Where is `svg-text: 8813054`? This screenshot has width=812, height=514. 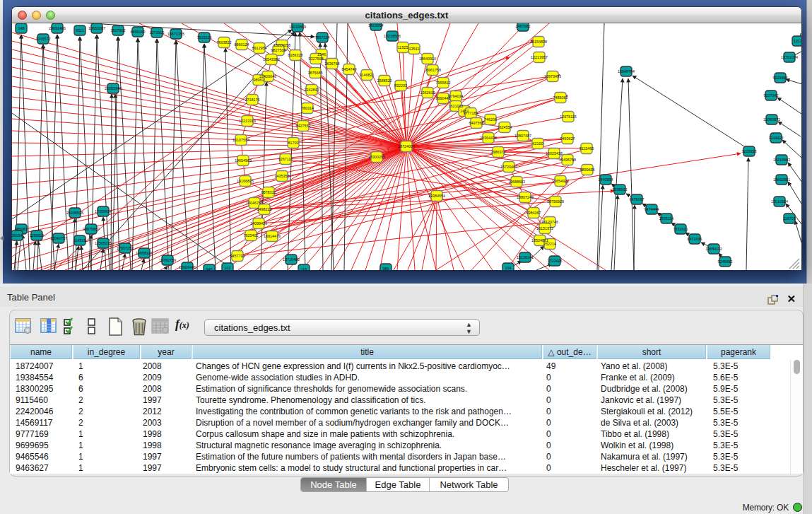
svg-text: 8813054 is located at coordinates (376, 25).